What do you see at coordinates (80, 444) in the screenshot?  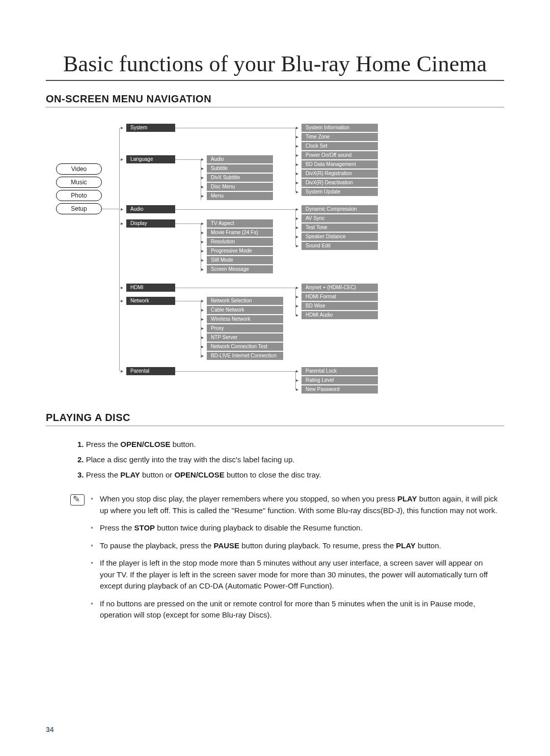 I see `step-number: 1.` at bounding box center [80, 444].